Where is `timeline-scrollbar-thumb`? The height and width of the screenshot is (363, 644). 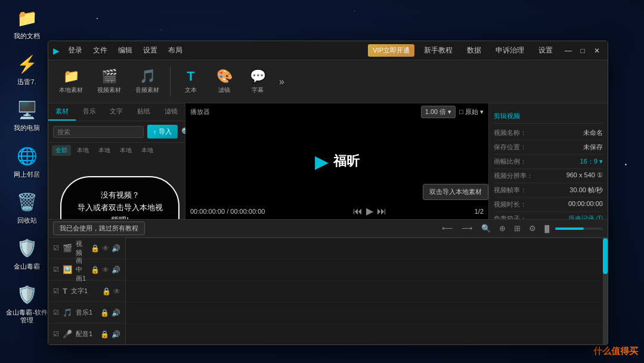
timeline-scrollbar-thumb is located at coordinates (605, 256).